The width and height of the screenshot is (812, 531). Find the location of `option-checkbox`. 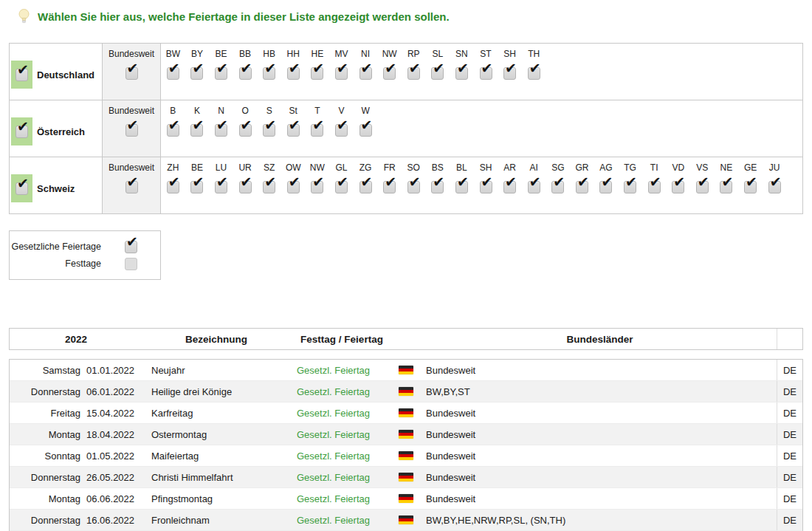

option-checkbox is located at coordinates (131, 264).